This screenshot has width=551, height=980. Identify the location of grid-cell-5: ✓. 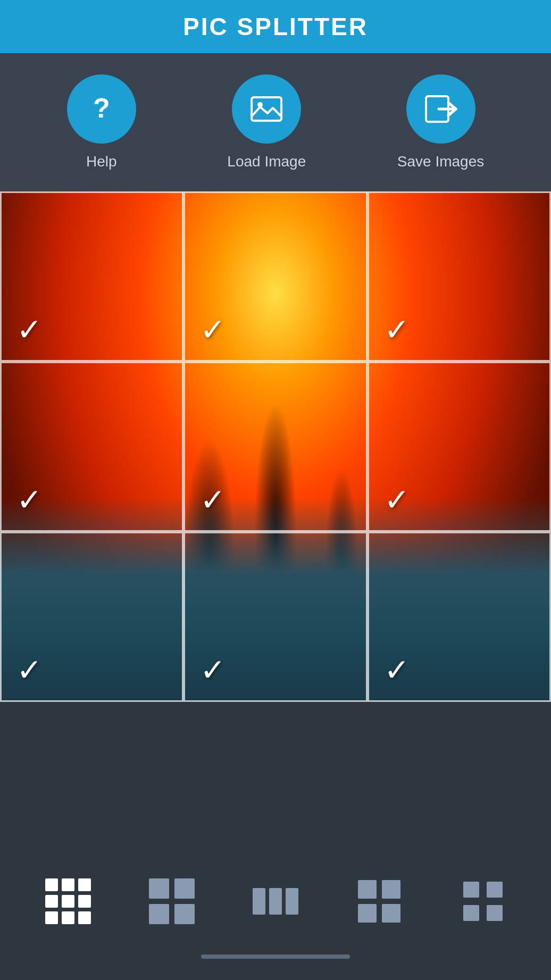
(276, 447).